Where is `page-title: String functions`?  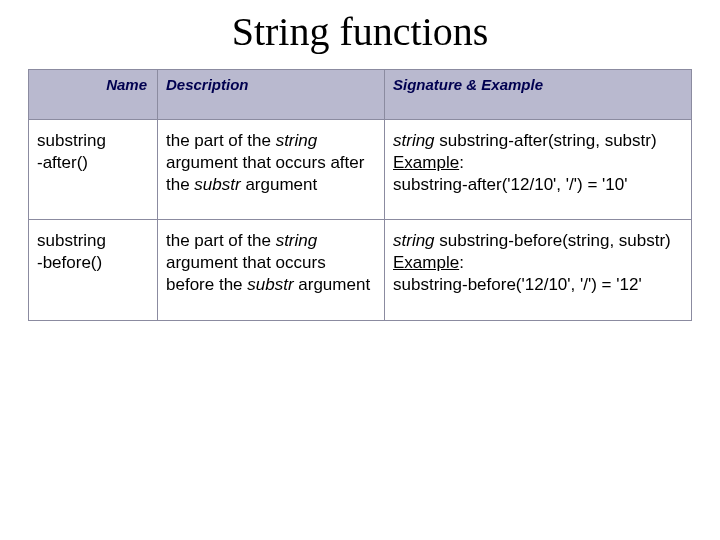
page-title: String functions is located at coordinates (360, 32).